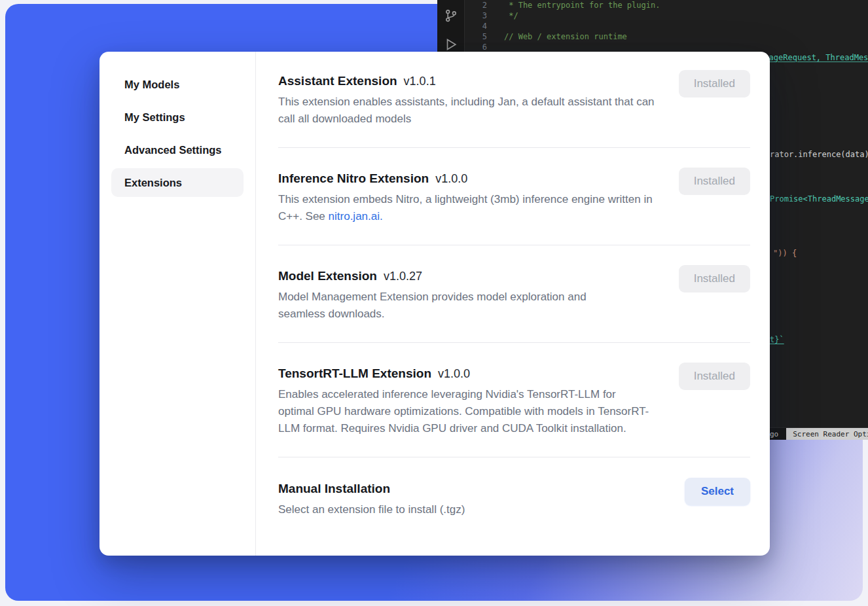  What do you see at coordinates (442, 306) in the screenshot?
I see `extension-description: Model Management Extension provides mode…` at bounding box center [442, 306].